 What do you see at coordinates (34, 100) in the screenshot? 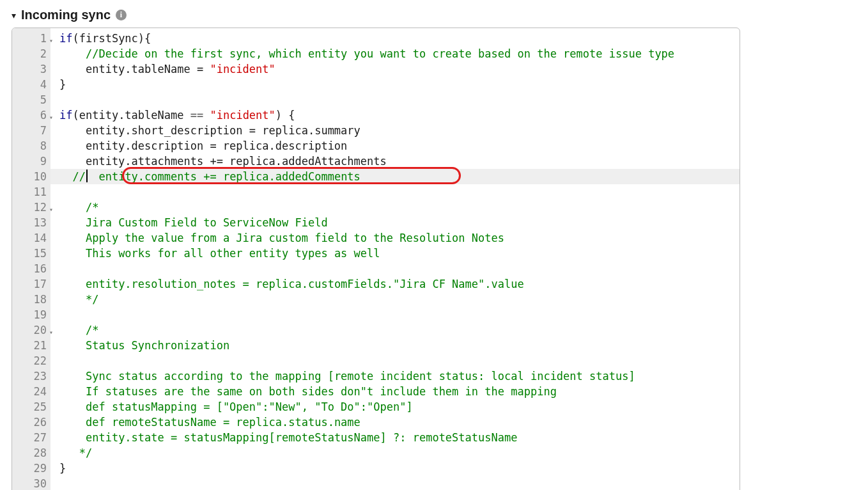
I see `gutter-line: 5` at bounding box center [34, 100].